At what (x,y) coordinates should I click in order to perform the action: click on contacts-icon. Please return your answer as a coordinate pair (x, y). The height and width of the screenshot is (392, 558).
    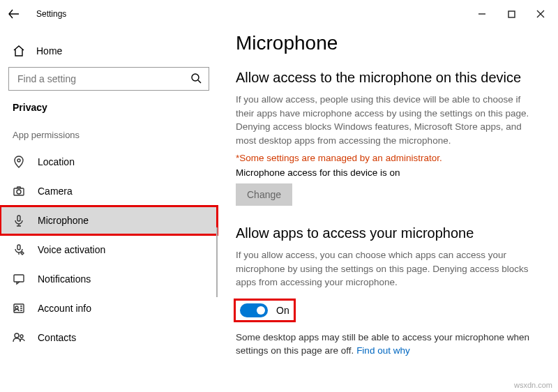
    Looking at the image, I should click on (19, 338).